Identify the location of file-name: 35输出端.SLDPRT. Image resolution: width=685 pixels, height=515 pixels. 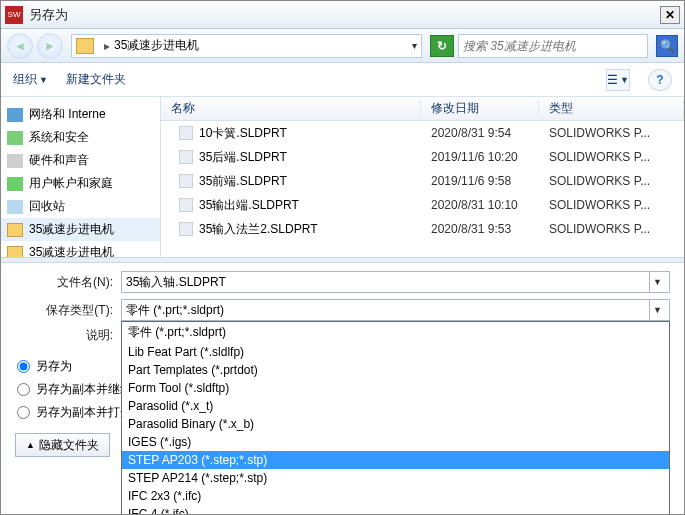
(249, 206).